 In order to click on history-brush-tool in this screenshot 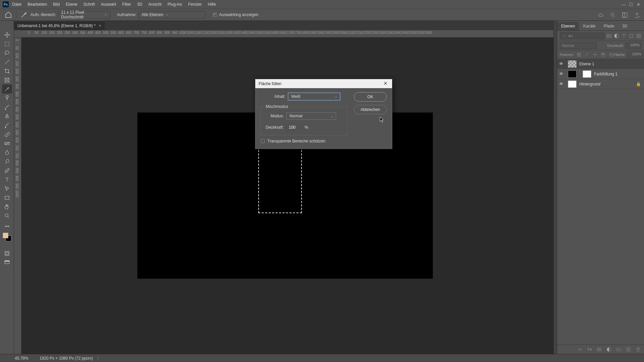, I will do `click(7, 125)`.